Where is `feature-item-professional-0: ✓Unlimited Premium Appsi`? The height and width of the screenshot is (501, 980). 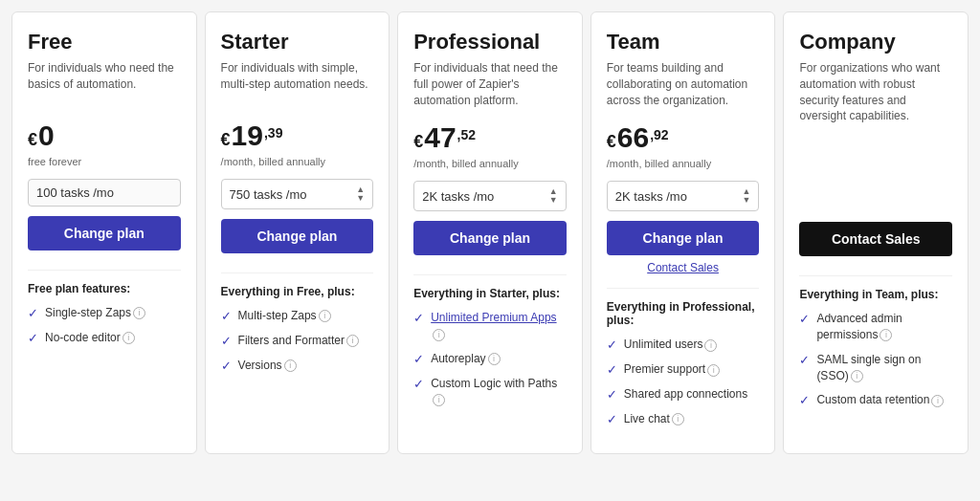
feature-item-professional-0: ✓Unlimited Premium Appsi is located at coordinates (490, 326).